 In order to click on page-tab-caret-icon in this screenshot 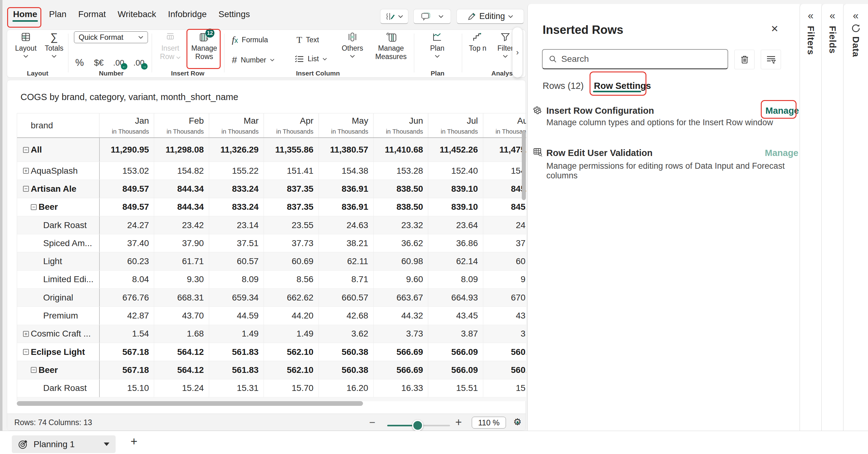, I will do `click(106, 444)`.